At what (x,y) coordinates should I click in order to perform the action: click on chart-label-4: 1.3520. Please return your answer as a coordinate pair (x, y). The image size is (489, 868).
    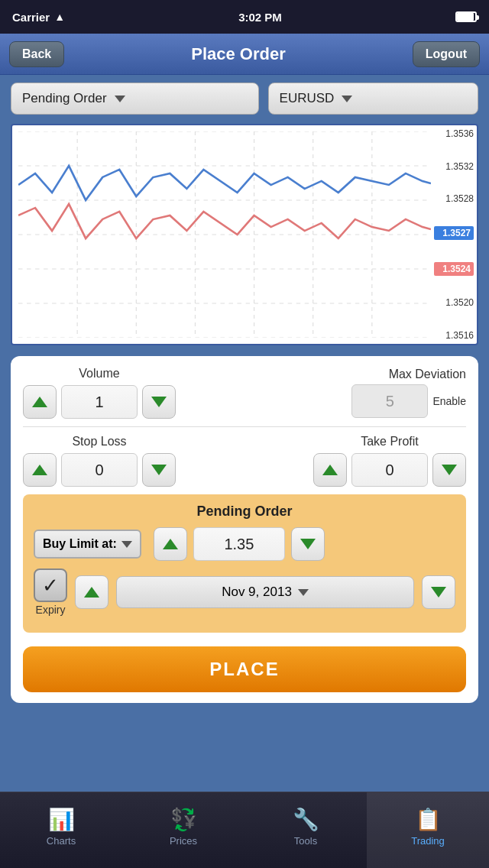
    Looking at the image, I should click on (454, 303).